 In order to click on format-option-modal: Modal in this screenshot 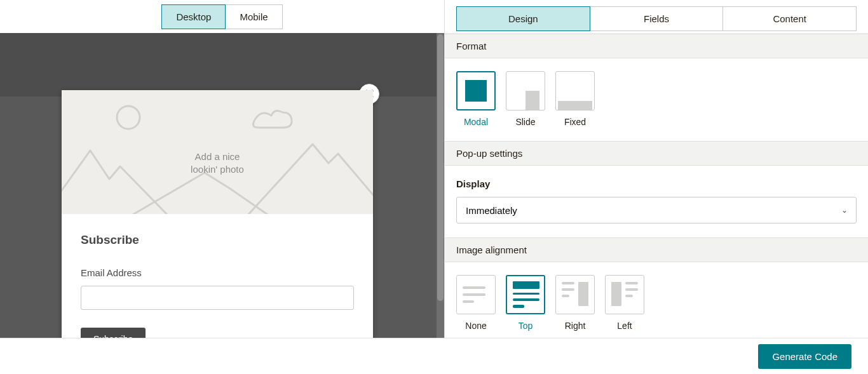, I will do `click(476, 99)`.